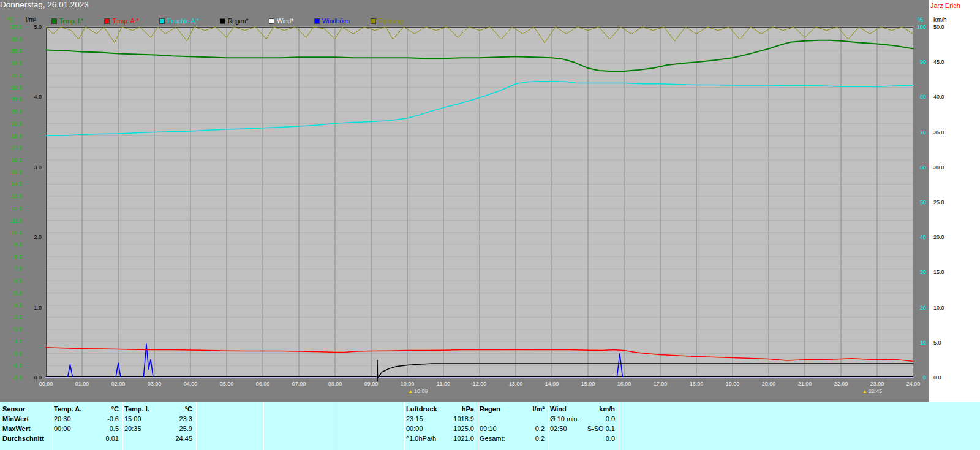 The width and height of the screenshot is (980, 450). I want to click on warning-triangle-icon: ▲, so click(410, 391).